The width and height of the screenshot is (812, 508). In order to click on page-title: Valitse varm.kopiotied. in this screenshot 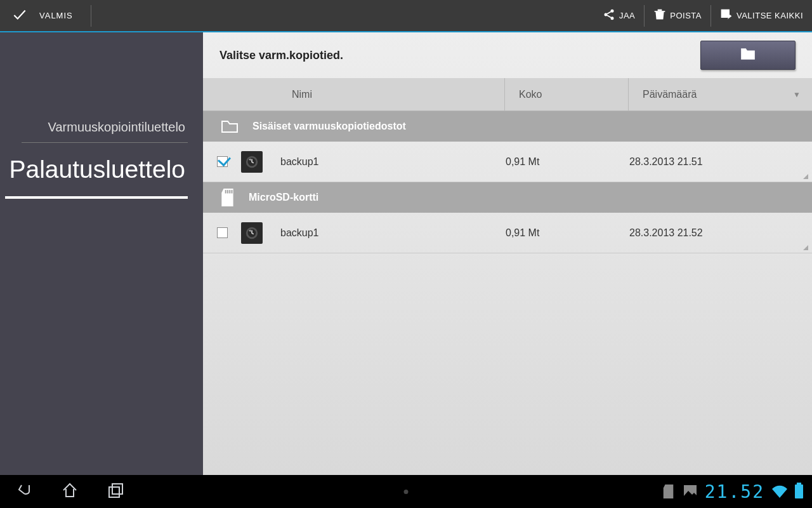, I will do `click(282, 56)`.